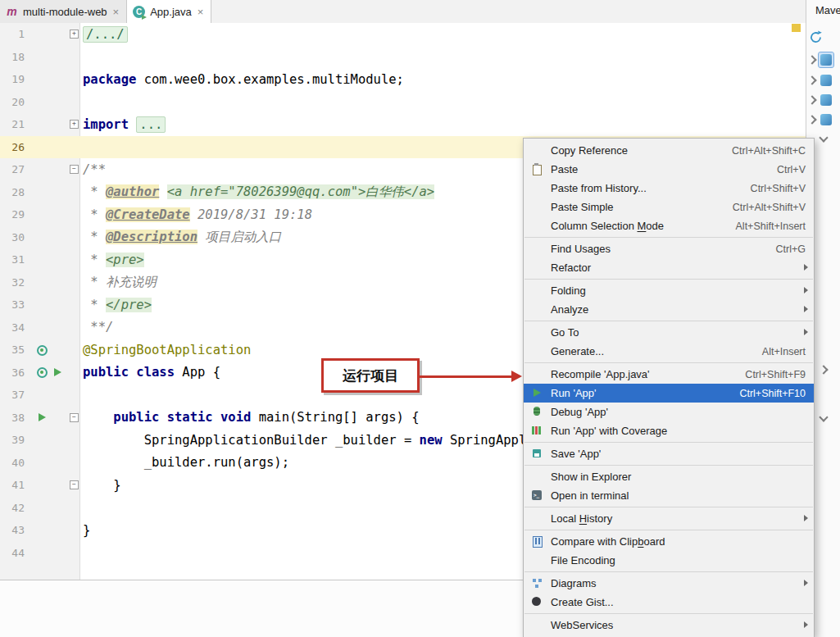 This screenshot has height=637, width=840. I want to click on line-number: 1, so click(16, 34).